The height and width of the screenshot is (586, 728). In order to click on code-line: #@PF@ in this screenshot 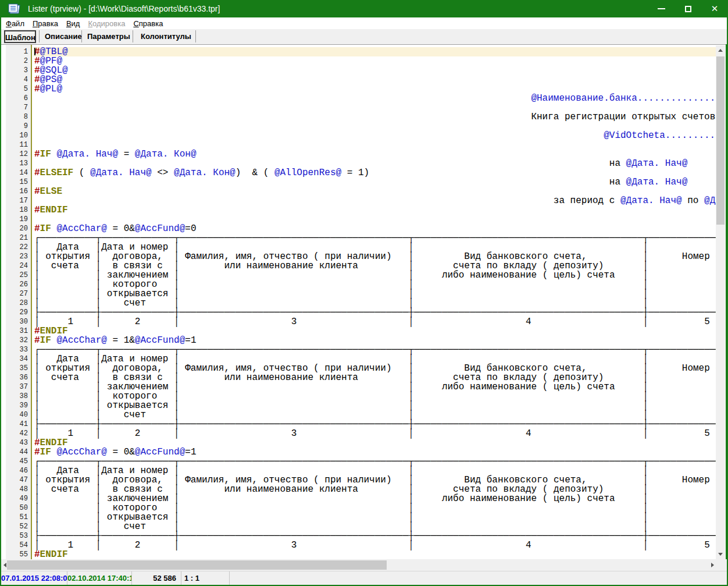, I will do `click(374, 61)`.